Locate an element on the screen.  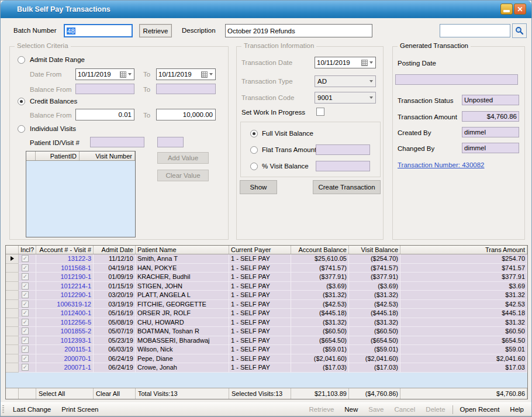
bottom-toolbar: Last ChangePrint Screen RetrieveNewSaveC… is located at coordinates (266, 409).